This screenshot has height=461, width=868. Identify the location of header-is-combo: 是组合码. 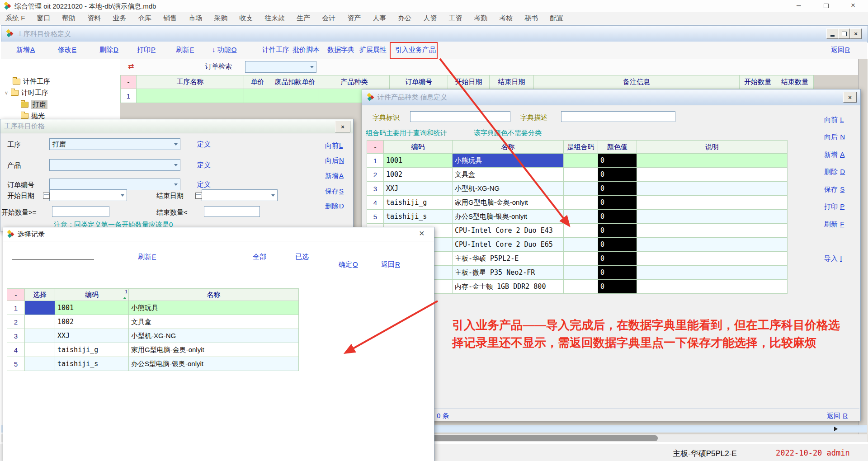
(581, 147).